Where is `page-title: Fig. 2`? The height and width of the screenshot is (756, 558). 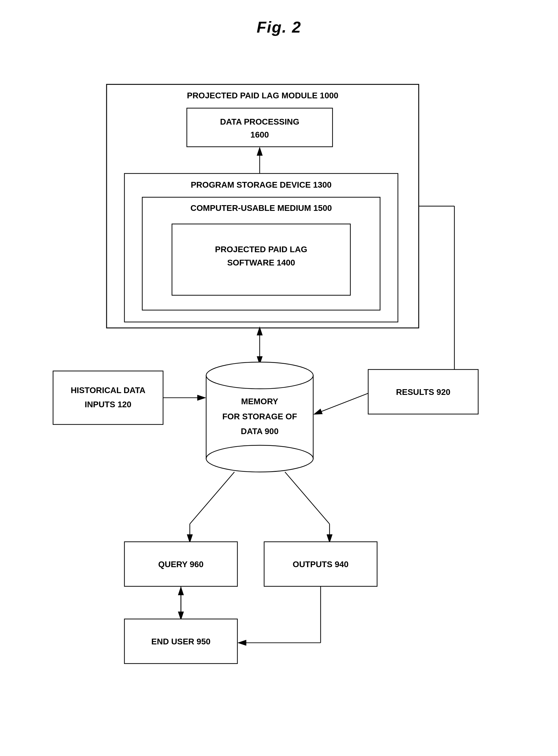
page-title: Fig. 2 is located at coordinates (279, 27).